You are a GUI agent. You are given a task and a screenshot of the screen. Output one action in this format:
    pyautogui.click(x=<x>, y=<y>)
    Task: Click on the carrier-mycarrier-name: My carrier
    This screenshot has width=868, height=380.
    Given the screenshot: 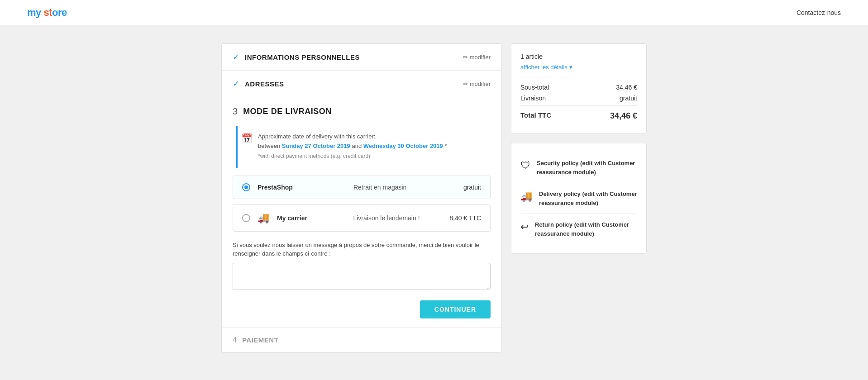 What is the action you would take?
    pyautogui.click(x=302, y=218)
    